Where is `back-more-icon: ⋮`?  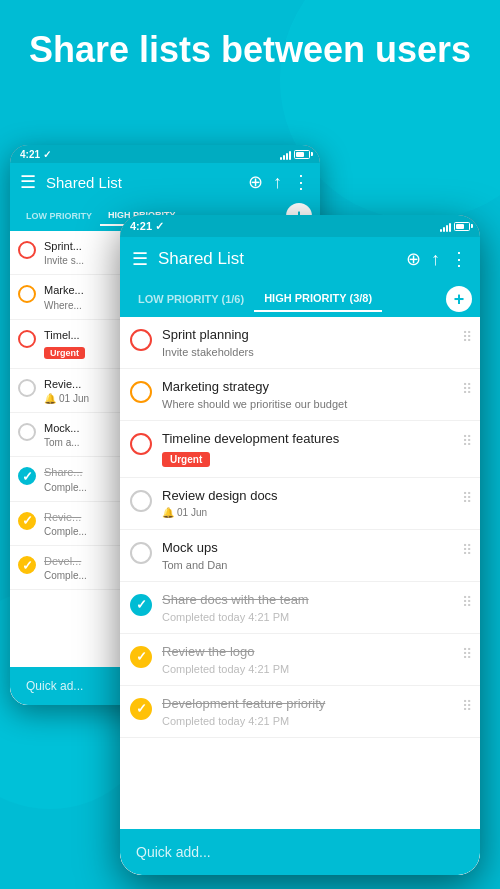 back-more-icon: ⋮ is located at coordinates (301, 182).